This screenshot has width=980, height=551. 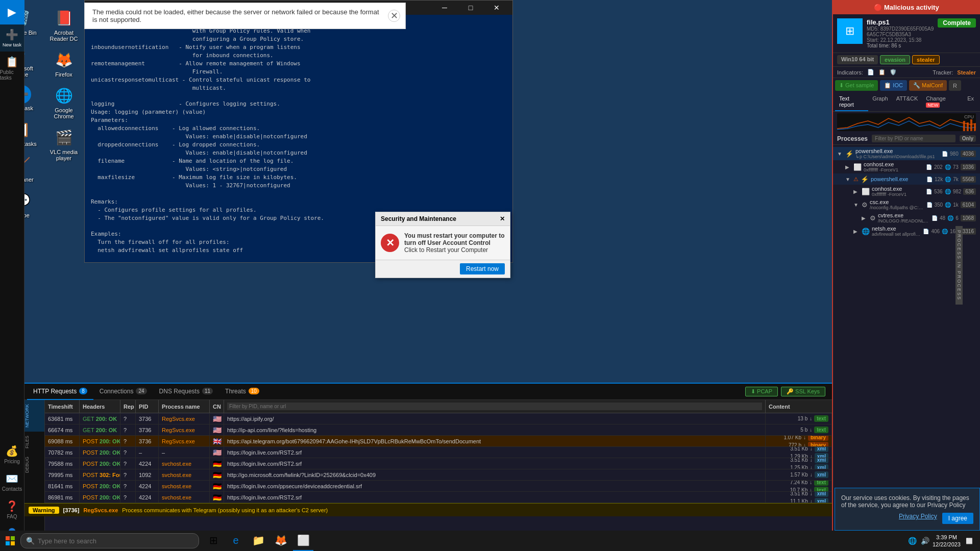 What do you see at coordinates (880, 102) in the screenshot?
I see `tab-graph: Graph` at bounding box center [880, 102].